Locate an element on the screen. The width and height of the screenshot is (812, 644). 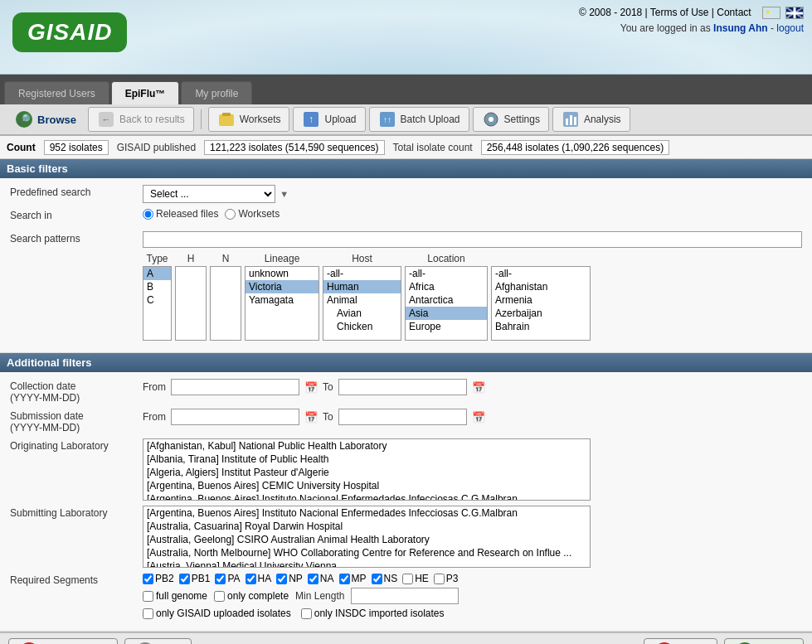
location-listbox1: -all- Africa Antarctica Asia Europe is located at coordinates (446, 303).